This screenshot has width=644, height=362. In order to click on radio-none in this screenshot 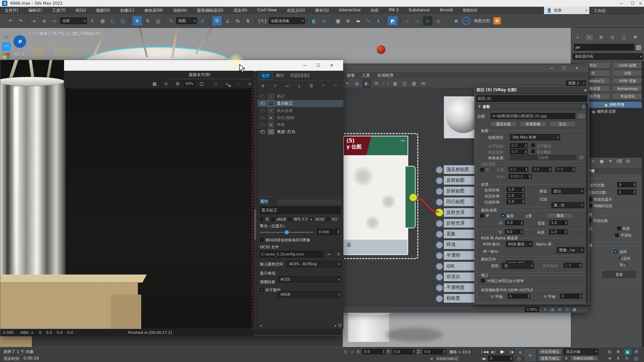, I will do `click(262, 219)`.